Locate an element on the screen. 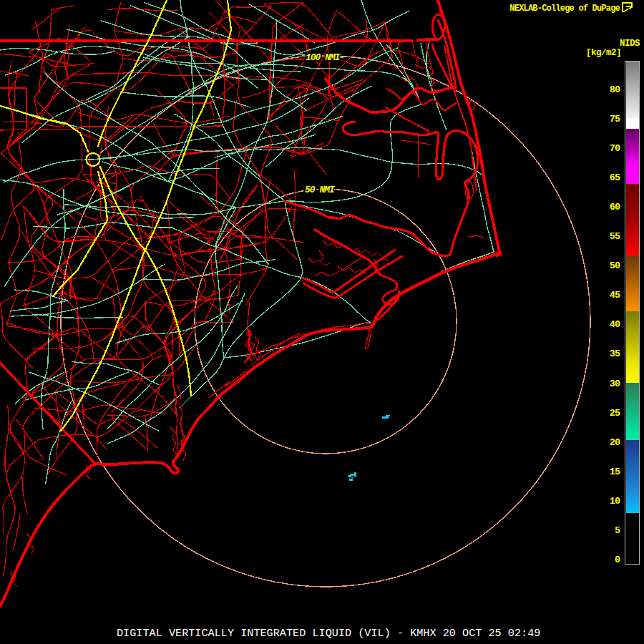 The image size is (644, 644). svg-text: 55 is located at coordinates (615, 236).